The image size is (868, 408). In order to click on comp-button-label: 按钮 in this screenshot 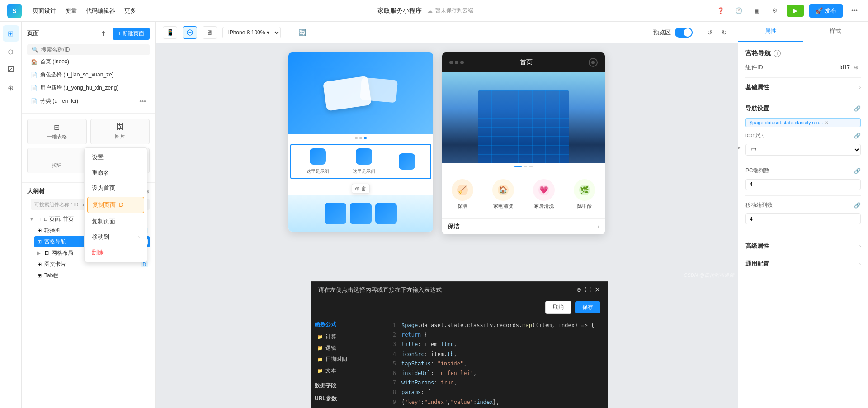, I will do `click(57, 166)`.